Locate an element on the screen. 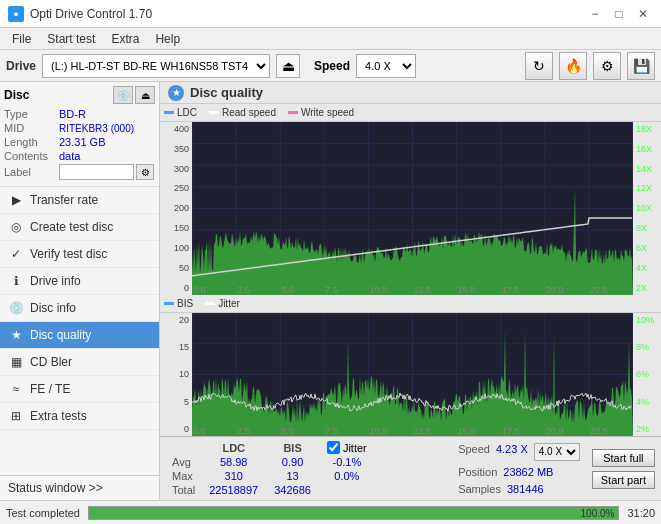 The height and width of the screenshot is (524, 661). menu-extra: Extra is located at coordinates (125, 39).